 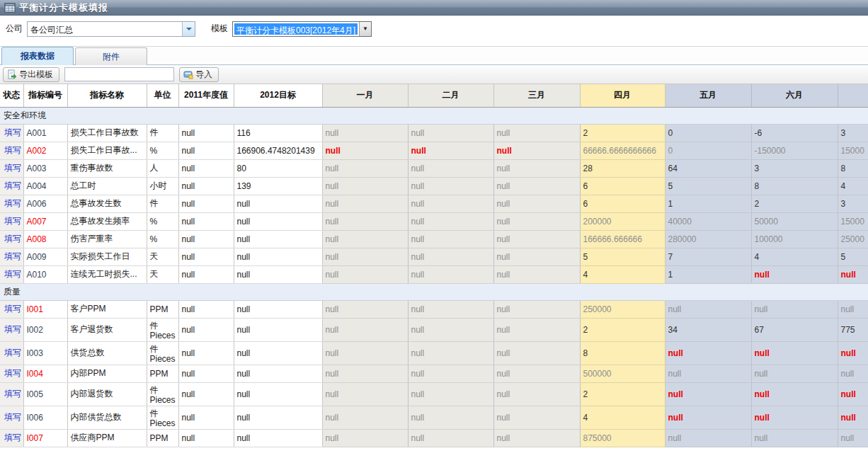 What do you see at coordinates (365, 96) in the screenshot?
I see `column-header-7: 一月` at bounding box center [365, 96].